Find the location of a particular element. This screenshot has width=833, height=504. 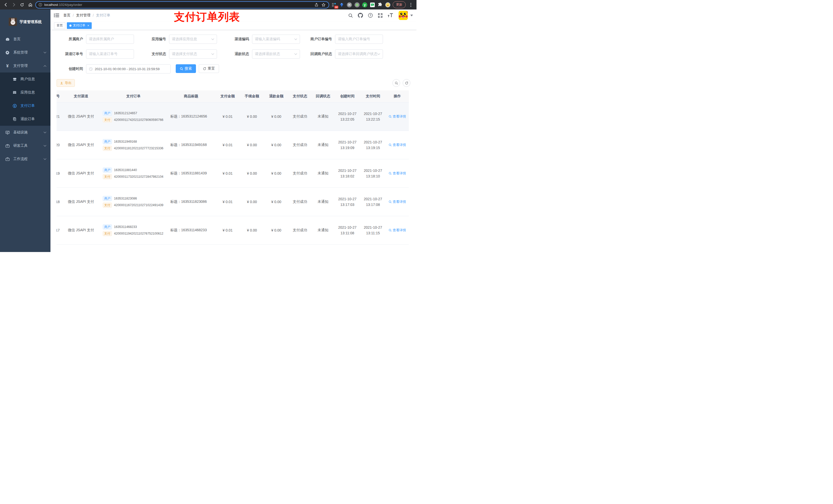

sidebar-item-首页: 首页 is located at coordinates (25, 39).